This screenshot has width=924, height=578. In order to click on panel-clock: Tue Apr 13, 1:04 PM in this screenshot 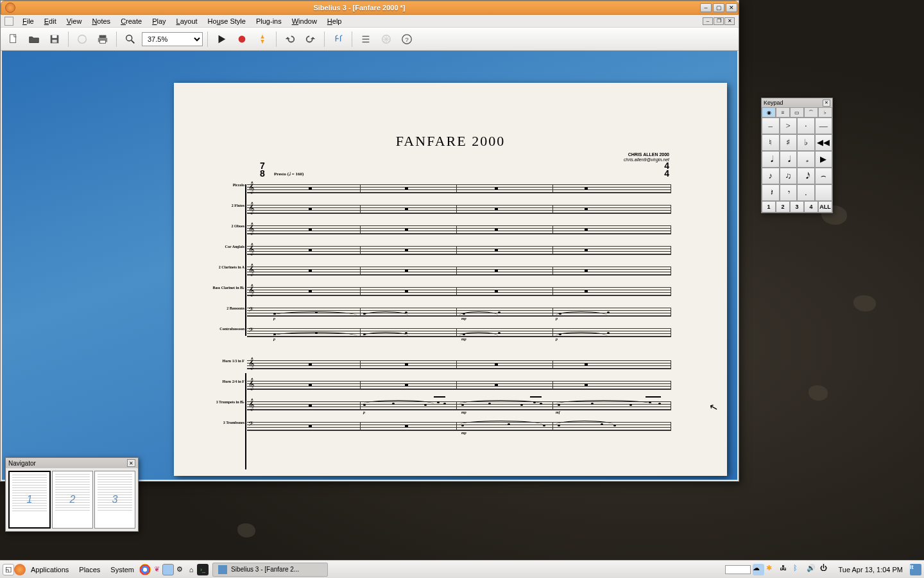, I will do `click(871, 570)`.